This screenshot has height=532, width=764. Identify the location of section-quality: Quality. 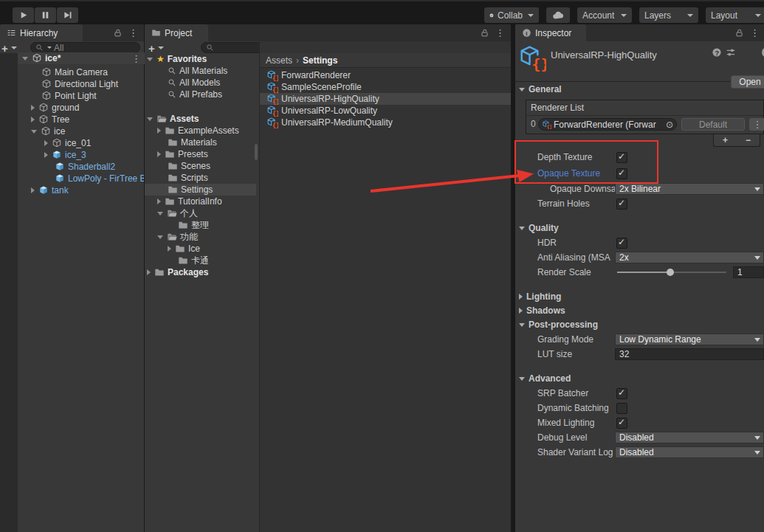
(539, 228).